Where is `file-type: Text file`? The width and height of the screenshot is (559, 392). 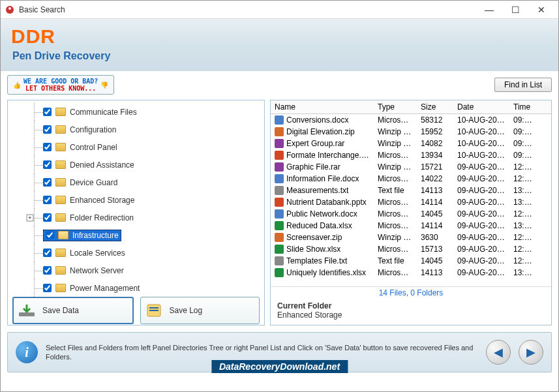 file-type: Text file is located at coordinates (395, 190).